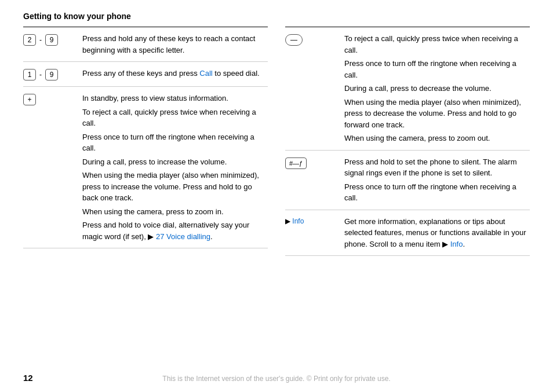 The height and width of the screenshot is (392, 553). What do you see at coordinates (30, 40) in the screenshot?
I see `key-2: 2` at bounding box center [30, 40].